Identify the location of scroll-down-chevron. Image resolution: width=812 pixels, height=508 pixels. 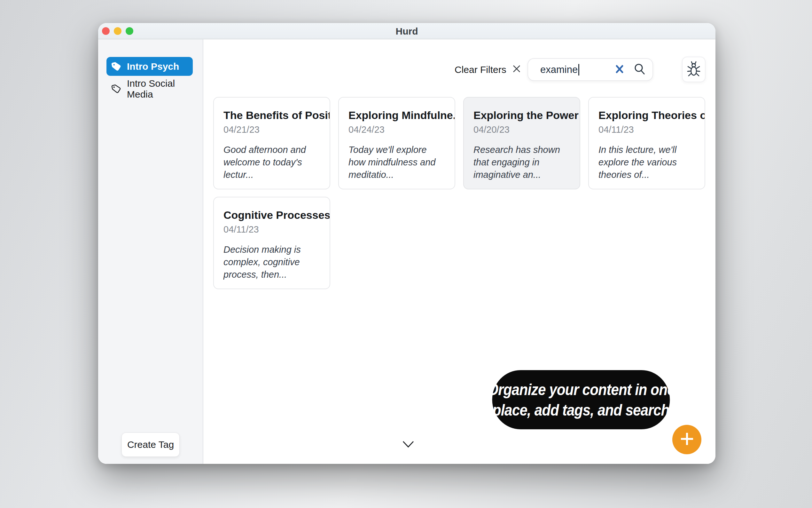
(408, 444).